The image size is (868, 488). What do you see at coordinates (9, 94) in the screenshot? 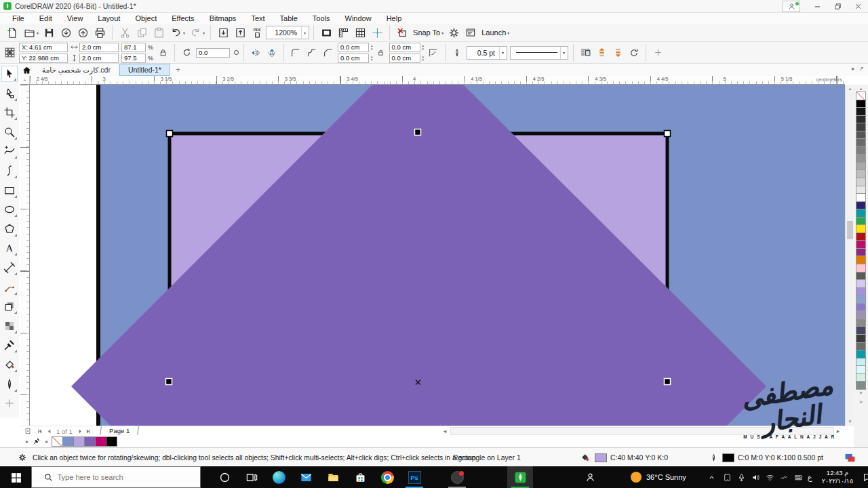
I see `shape-tool` at bounding box center [9, 94].